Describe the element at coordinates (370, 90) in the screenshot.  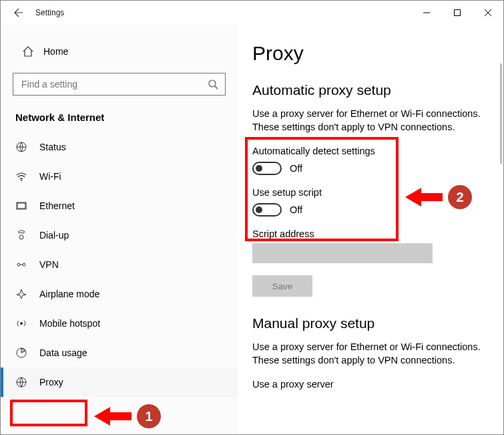
I see `section-title-auto: Automatic proxy setup` at that location.